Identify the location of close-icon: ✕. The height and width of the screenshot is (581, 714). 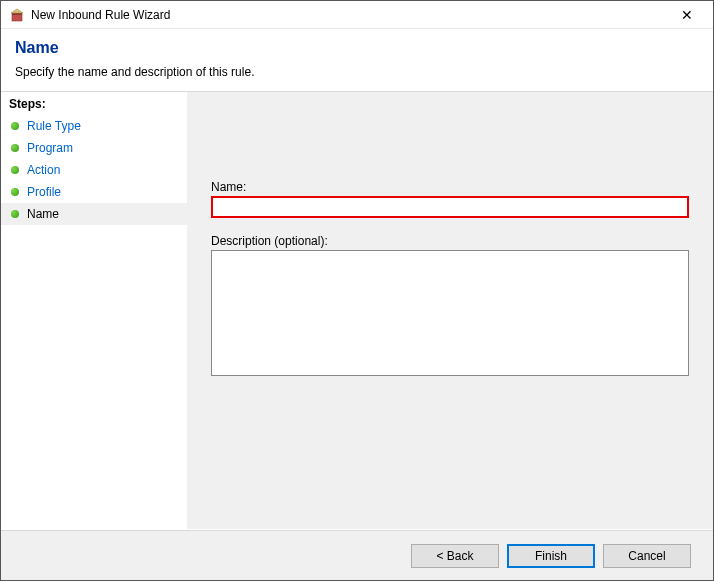
(687, 15).